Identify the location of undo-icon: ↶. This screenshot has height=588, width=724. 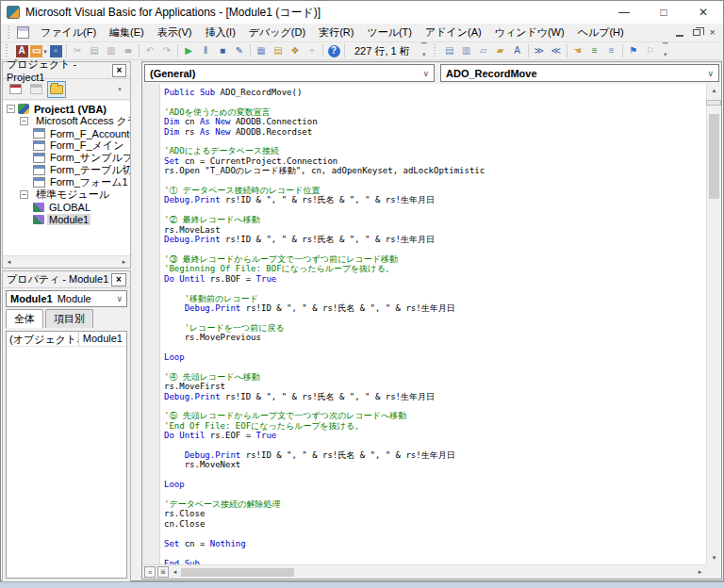
(150, 51).